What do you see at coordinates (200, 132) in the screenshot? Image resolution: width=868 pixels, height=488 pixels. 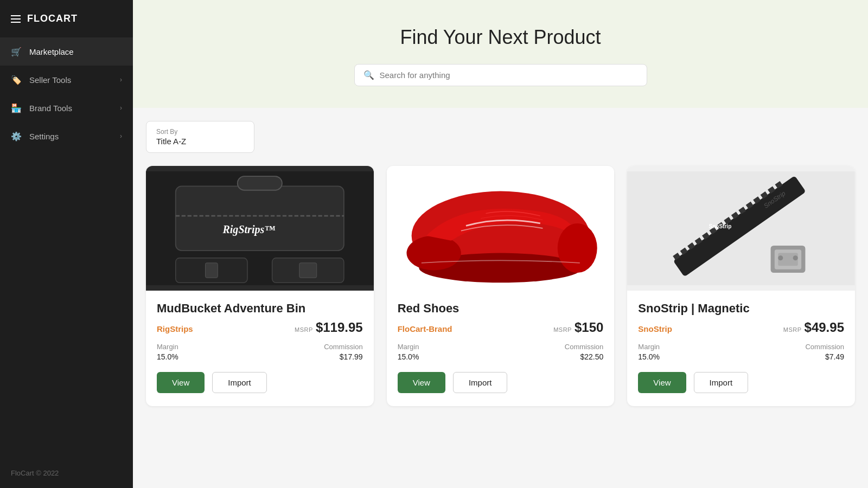 I see `sort-label: Sort By` at bounding box center [200, 132].